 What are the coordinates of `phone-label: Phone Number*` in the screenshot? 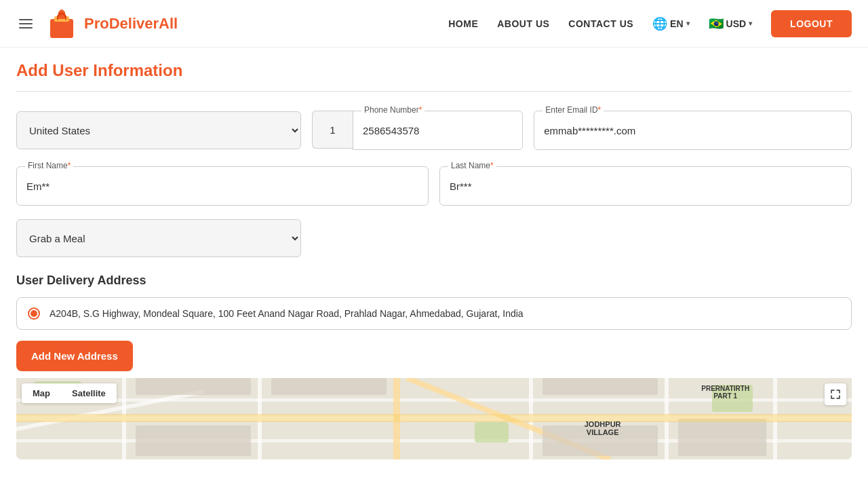 It's located at (393, 110).